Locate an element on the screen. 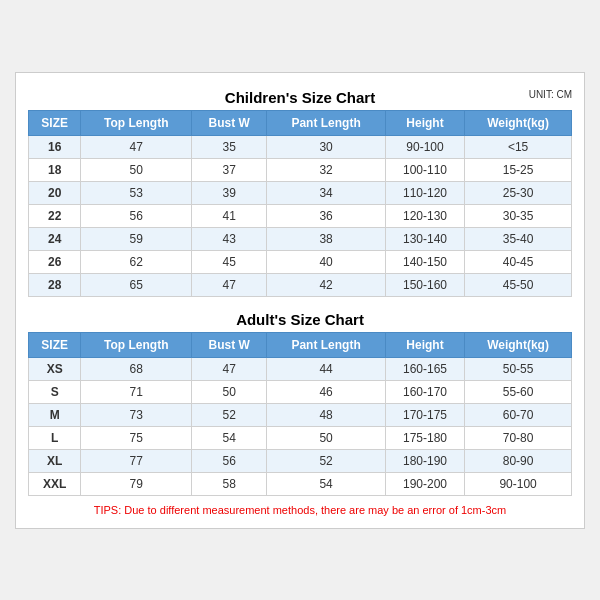  table-cell: L is located at coordinates (55, 438).